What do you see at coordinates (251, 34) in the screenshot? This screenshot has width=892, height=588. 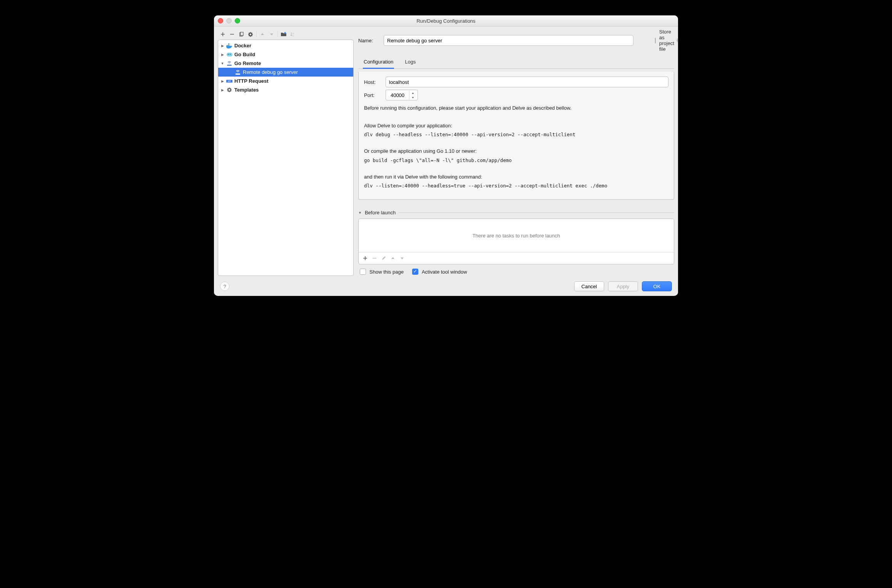 I see `edit-defaults-button` at bounding box center [251, 34].